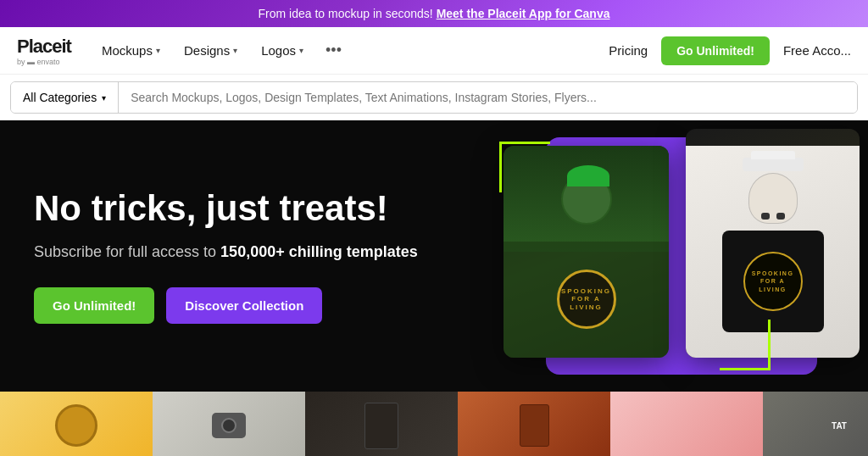 The width and height of the screenshot is (868, 456). I want to click on banner-text: From idea to mockup in seconds!, so click(346, 14).